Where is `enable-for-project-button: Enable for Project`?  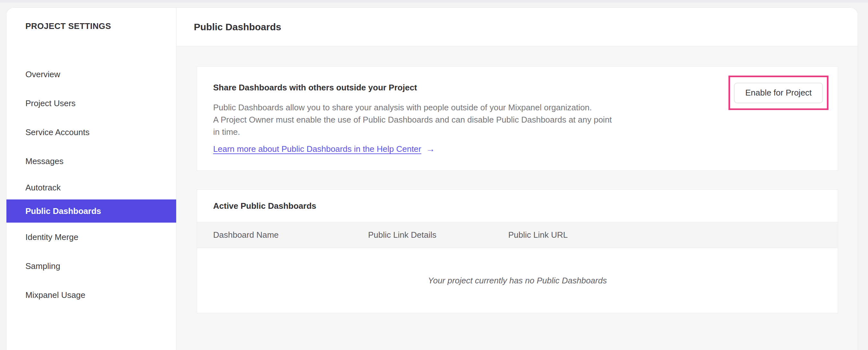 enable-for-project-button: Enable for Project is located at coordinates (778, 93).